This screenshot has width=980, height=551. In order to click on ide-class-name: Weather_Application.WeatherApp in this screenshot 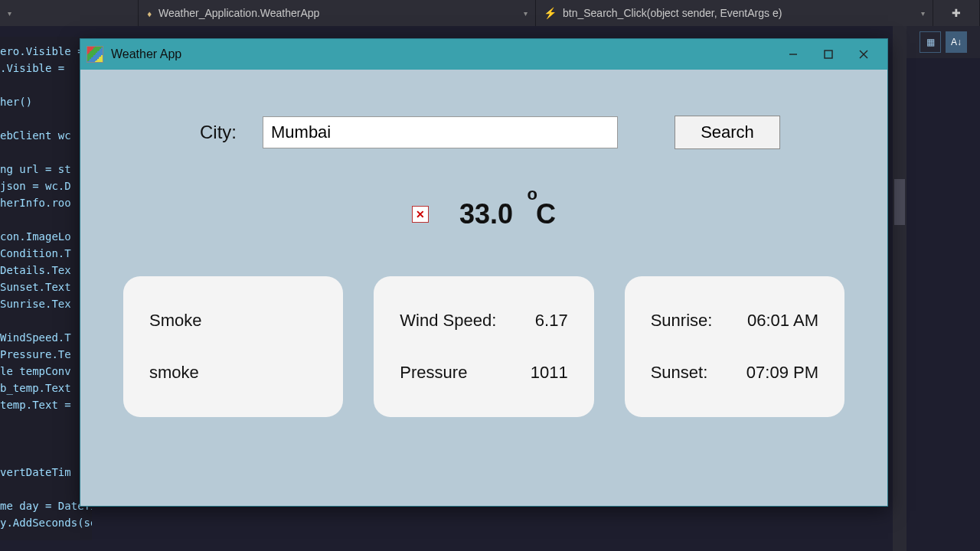, I will do `click(239, 13)`.